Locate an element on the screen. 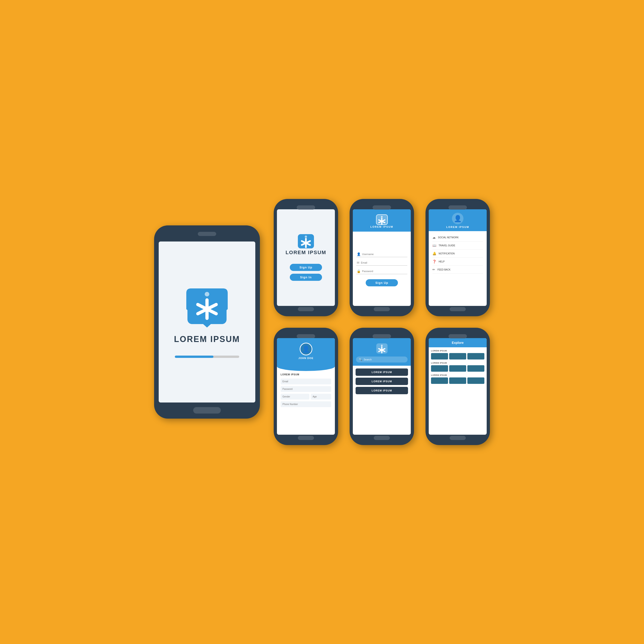 The image size is (644, 644). phone-home-btn-large is located at coordinates (207, 410).